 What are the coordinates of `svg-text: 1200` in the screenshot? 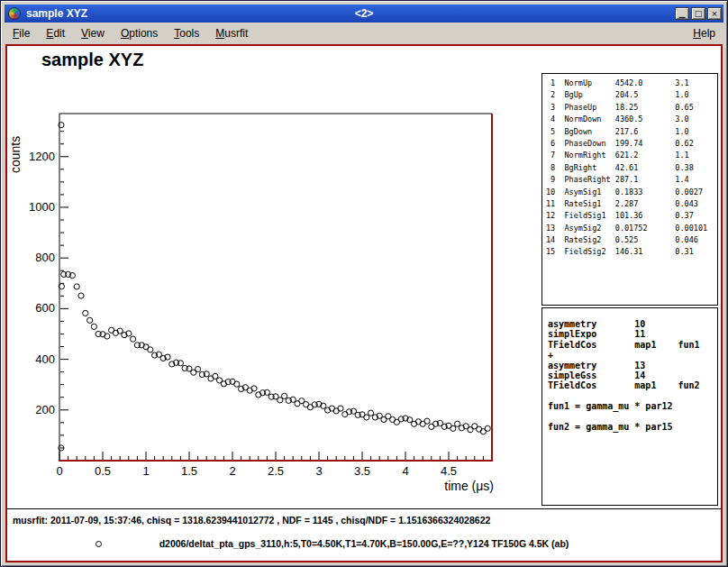 It's located at (41, 157).